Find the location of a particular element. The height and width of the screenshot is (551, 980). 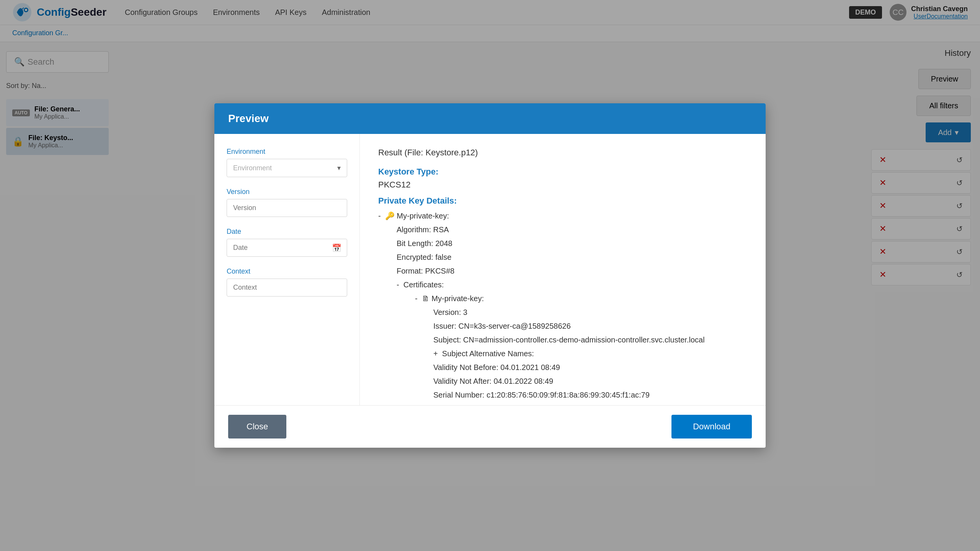

tree-node: Issuer: CN=k3s-server-ca@1589258626 is located at coordinates (590, 326).